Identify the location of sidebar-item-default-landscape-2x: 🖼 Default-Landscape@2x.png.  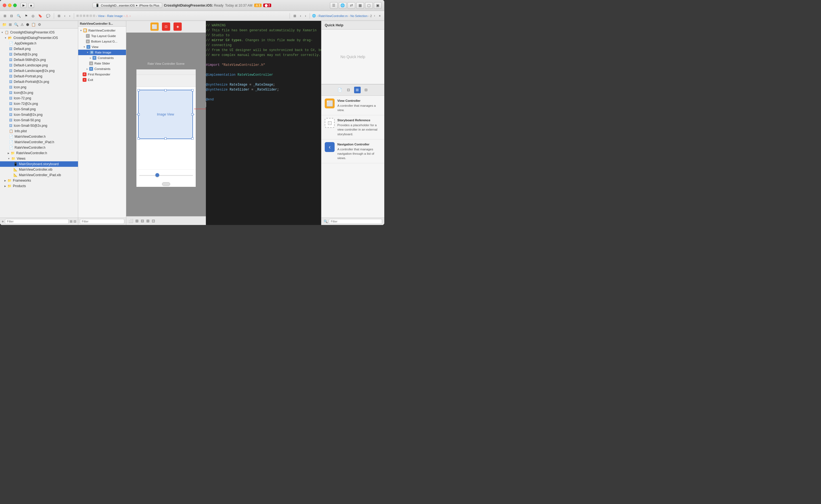
(39, 71).